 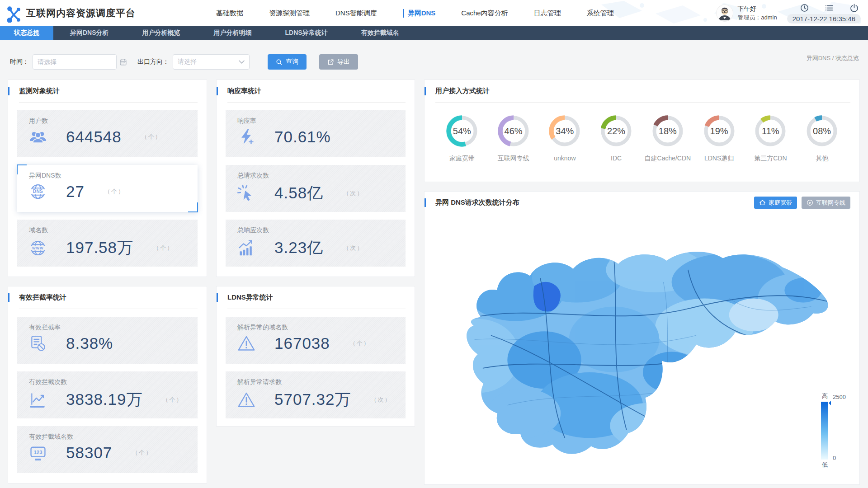 What do you see at coordinates (108, 340) in the screenshot?
I see `stat-tile: 有效拦截率8.38%` at bounding box center [108, 340].